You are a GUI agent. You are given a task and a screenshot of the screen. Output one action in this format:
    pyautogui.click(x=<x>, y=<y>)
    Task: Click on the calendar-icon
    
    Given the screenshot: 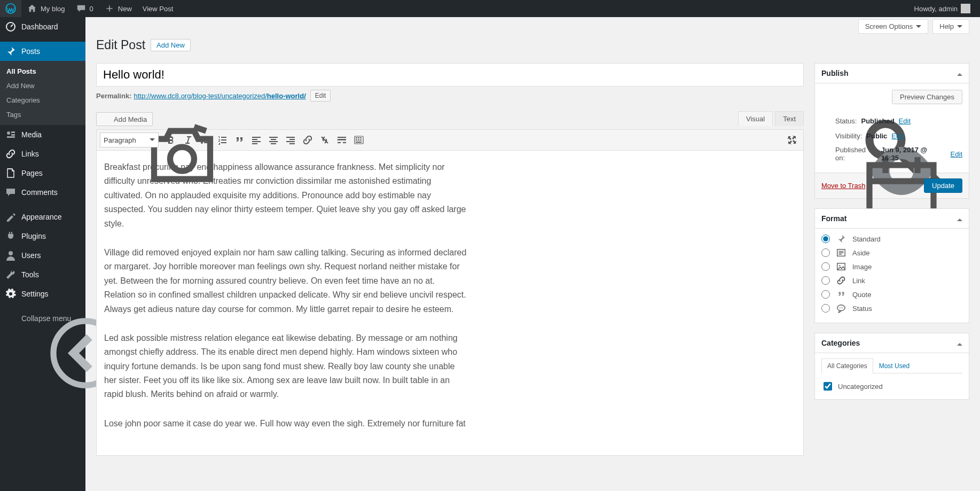 What is the action you would take?
    pyautogui.click(x=826, y=154)
    